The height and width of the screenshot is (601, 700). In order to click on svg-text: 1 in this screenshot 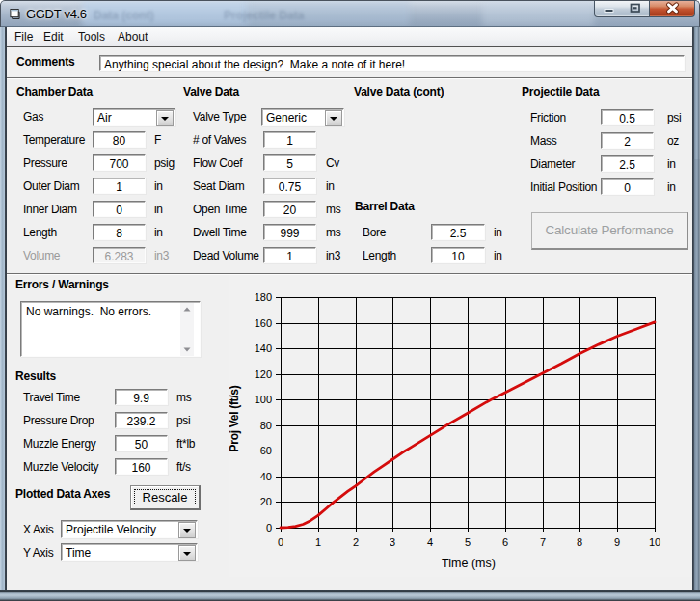, I will do `click(318, 542)`.